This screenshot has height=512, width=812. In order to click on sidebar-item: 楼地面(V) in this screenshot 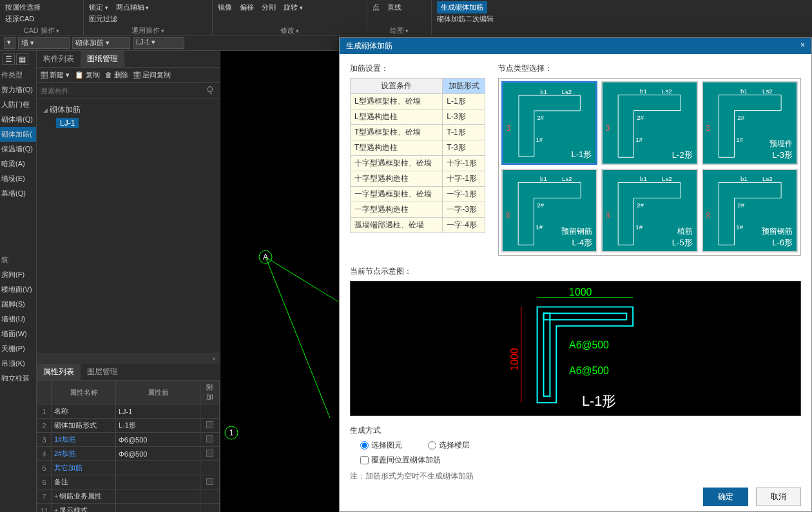, I will do `click(18, 290)`.